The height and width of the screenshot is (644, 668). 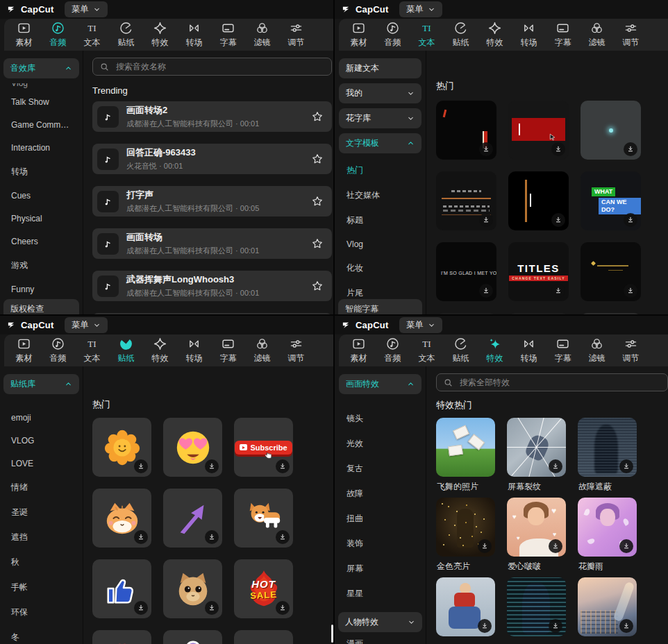 I want to click on sidebar-item: 遮挡, so click(x=42, y=538).